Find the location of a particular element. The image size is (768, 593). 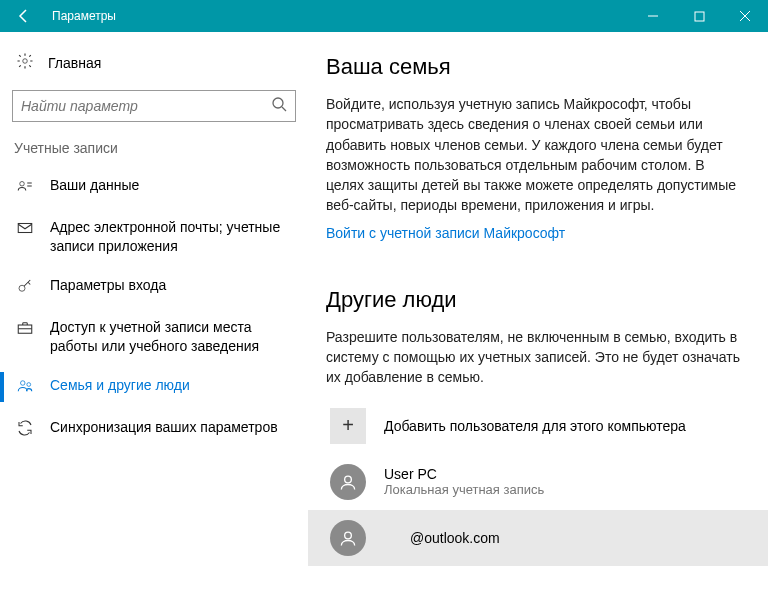

search-input is located at coordinates (146, 106).